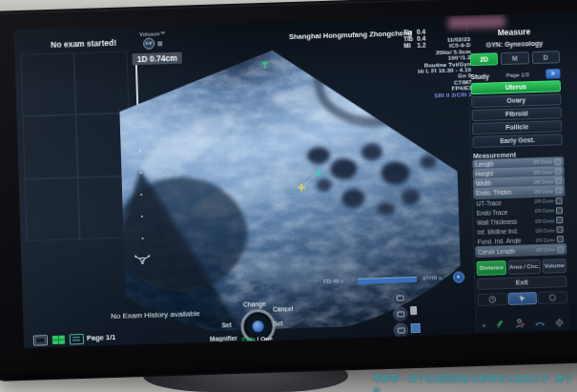 The image size is (577, 392). I want to click on trackball-bottomleft-label: Magnifier, so click(223, 339).